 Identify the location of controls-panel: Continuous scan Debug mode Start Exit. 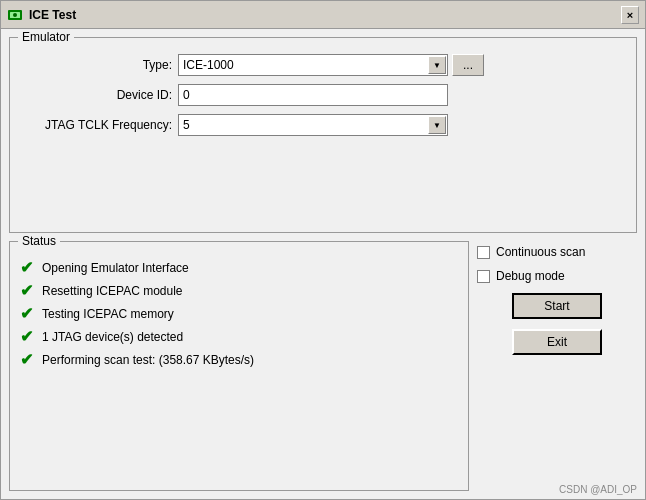
(557, 366).